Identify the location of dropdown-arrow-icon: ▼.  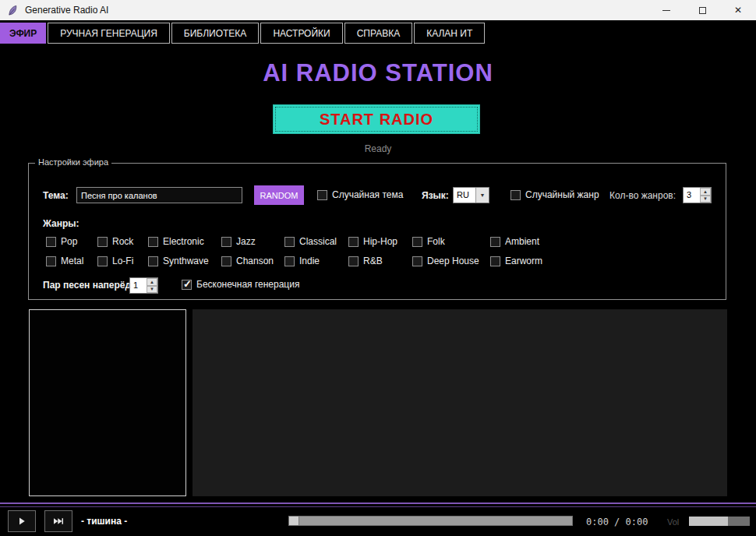
(482, 195).